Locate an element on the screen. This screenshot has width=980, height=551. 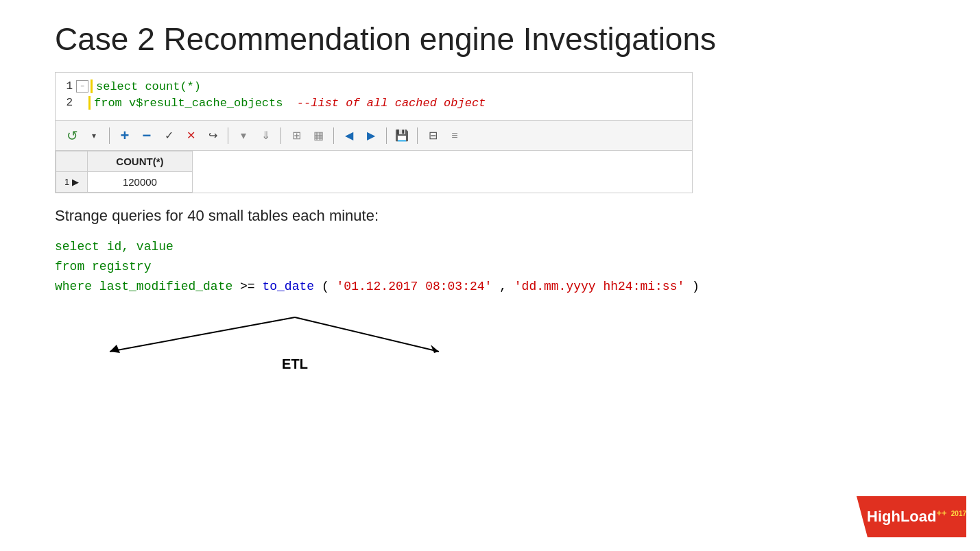
sql-line-1: select id, value is located at coordinates (490, 247).